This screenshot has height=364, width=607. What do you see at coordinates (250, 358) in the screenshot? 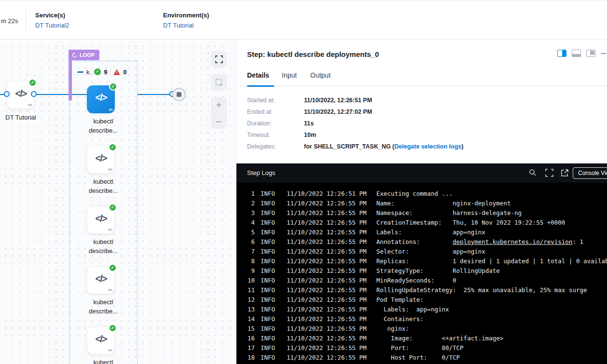
I see `log-line-number: 18` at bounding box center [250, 358].